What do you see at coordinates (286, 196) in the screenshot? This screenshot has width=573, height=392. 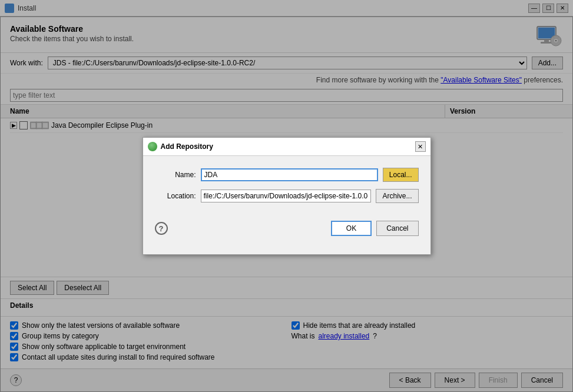 I see `location-input` at bounding box center [286, 196].